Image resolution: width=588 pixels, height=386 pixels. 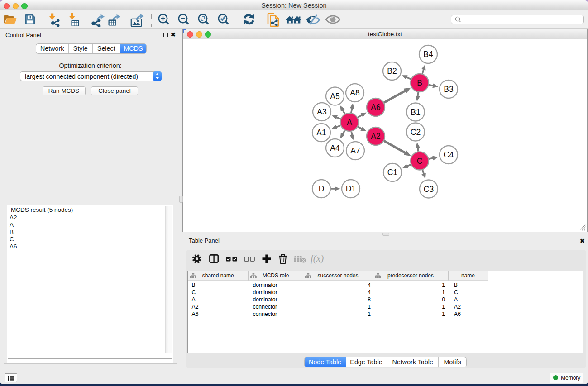 What do you see at coordinates (351, 189) in the screenshot?
I see `svg-text: D1` at bounding box center [351, 189].